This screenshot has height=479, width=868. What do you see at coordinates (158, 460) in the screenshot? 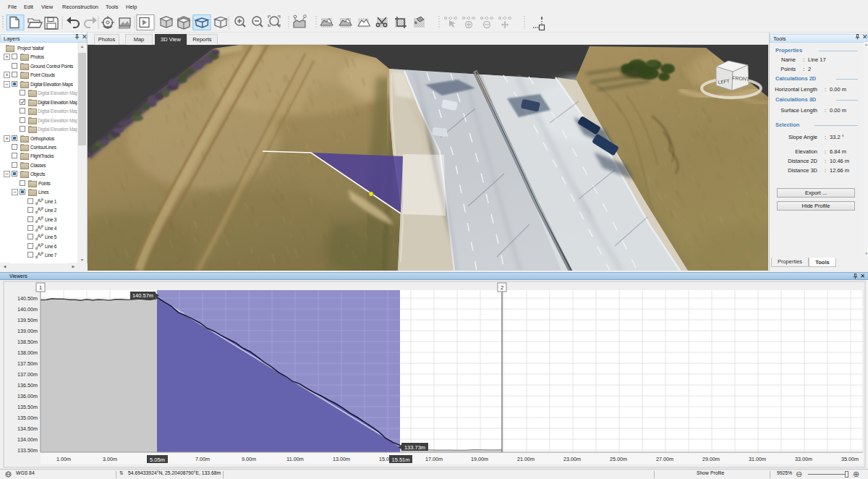
I see `svg-text: 5.05m` at bounding box center [158, 460].